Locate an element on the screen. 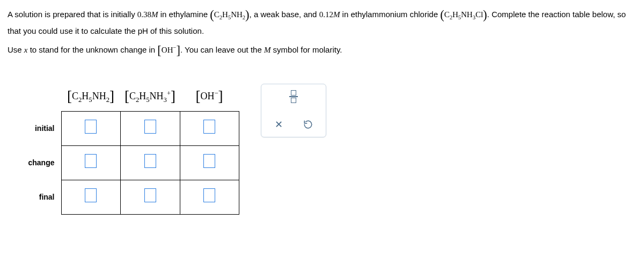 Image resolution: width=644 pixels, height=271 pixels. col-header-ethylammonium: [C2H5NH3+] is located at coordinates (150, 97).